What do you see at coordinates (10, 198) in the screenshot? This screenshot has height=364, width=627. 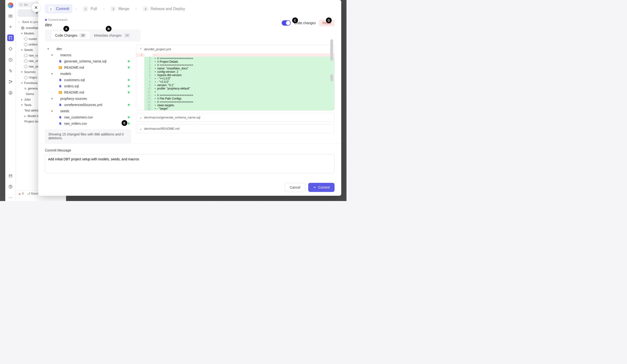 I see `more-icon` at bounding box center [10, 198].